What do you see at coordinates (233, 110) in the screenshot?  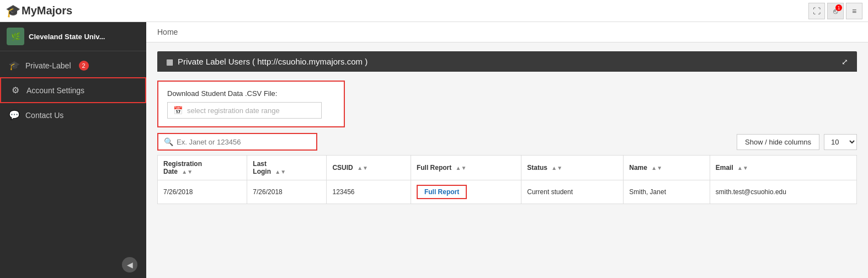 I see `date-placeholder: select registration date range` at bounding box center [233, 110].